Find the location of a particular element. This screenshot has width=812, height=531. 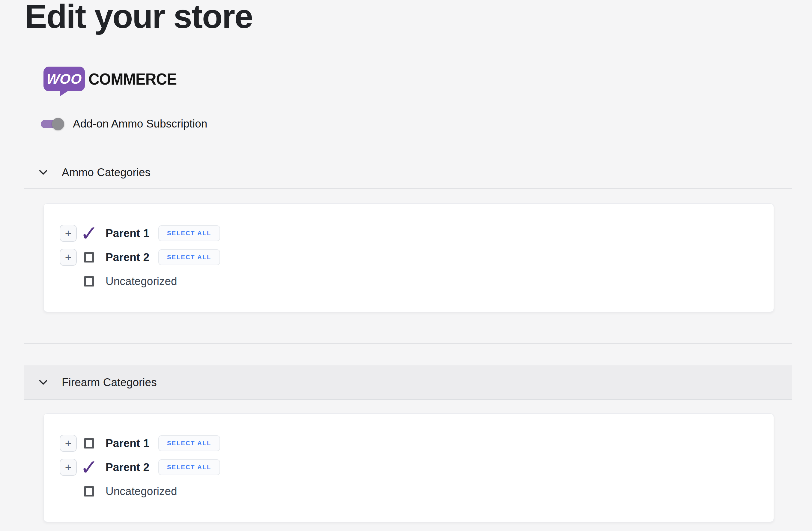

toggle-knob is located at coordinates (58, 124).